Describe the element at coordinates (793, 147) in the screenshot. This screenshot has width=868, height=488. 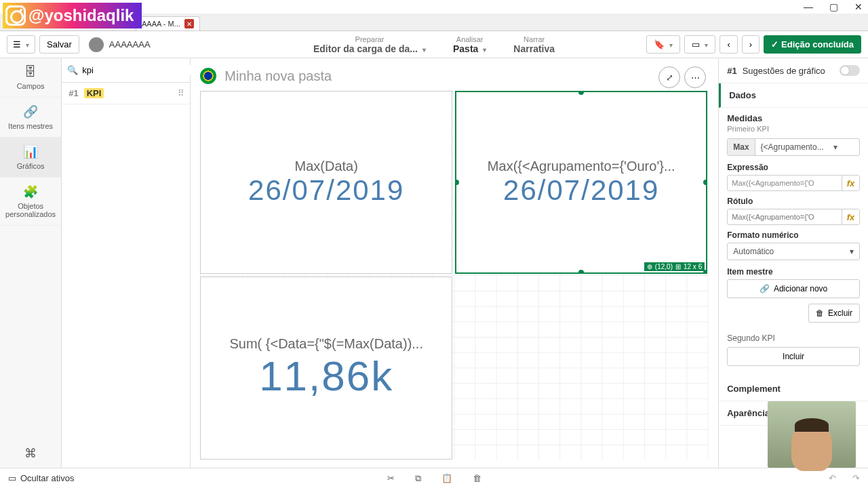
I see `aggregation-selector: Max {<Agrupamento... ▾` at that location.